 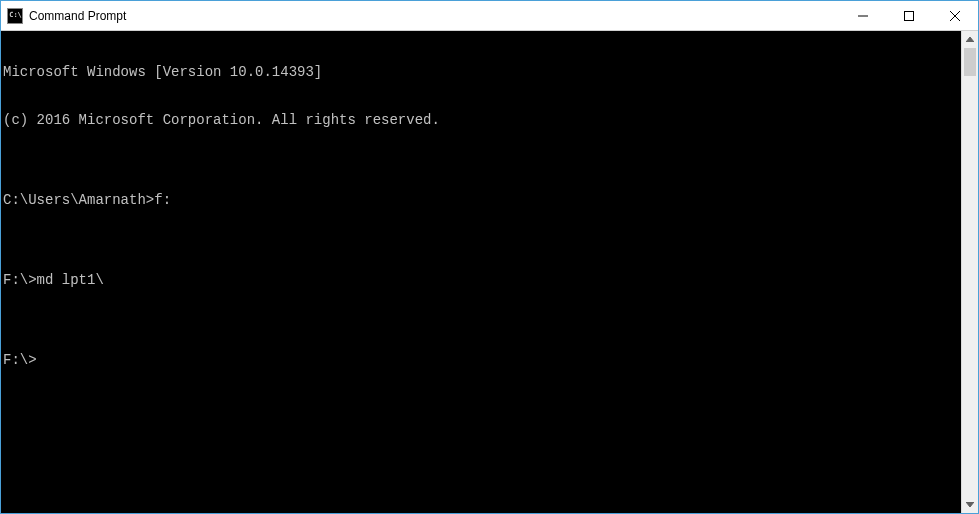 I want to click on window-title: Command Prompt, so click(x=78, y=16).